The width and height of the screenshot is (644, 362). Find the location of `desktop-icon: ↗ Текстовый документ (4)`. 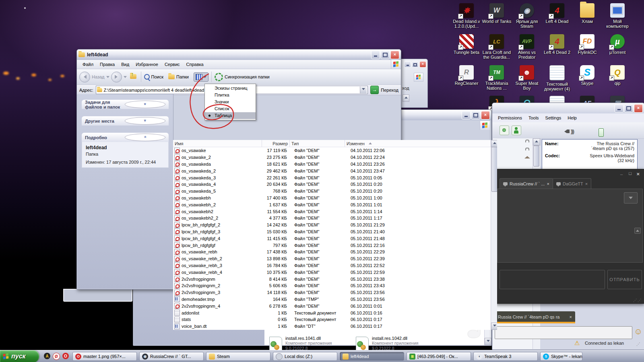

desktop-icon: ↗ Текстовый документ (4) is located at coordinates (557, 78).